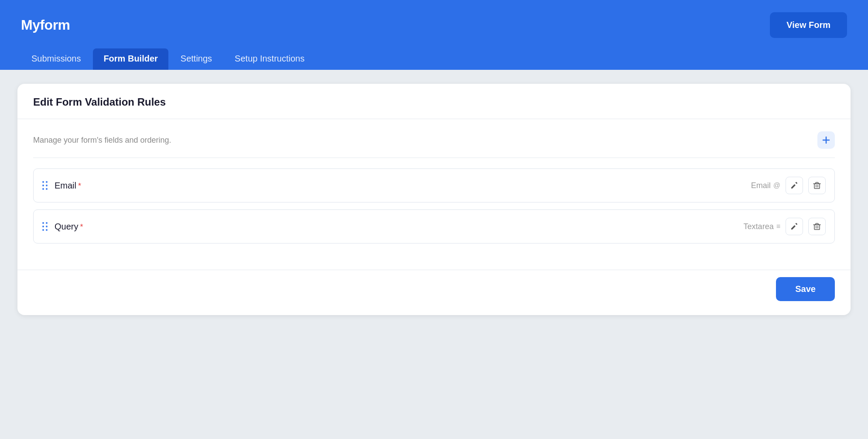 The width and height of the screenshot is (868, 439). What do you see at coordinates (434, 24) in the screenshot?
I see `header-top: Myform View Form` at bounding box center [434, 24].